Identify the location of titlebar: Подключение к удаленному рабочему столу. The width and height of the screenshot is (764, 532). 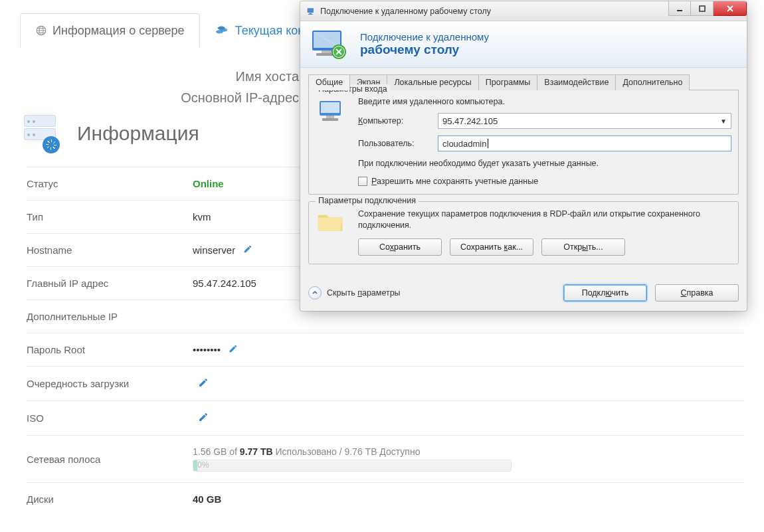
(524, 11).